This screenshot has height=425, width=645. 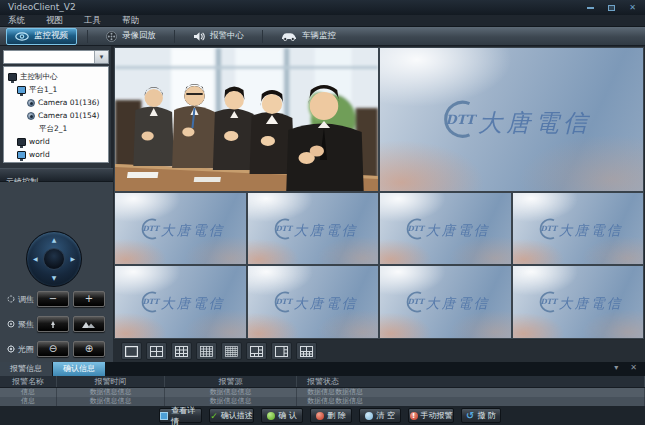 I want to click on focus-near-button, so click(x=53, y=324).